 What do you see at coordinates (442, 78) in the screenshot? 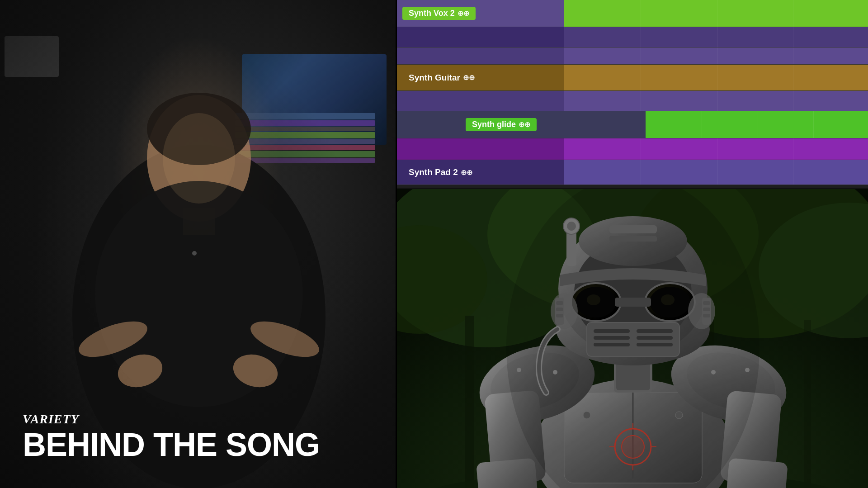
I see `track-label-pill-synth-guitar: Synth Guitar ⊕⊕` at bounding box center [442, 78].